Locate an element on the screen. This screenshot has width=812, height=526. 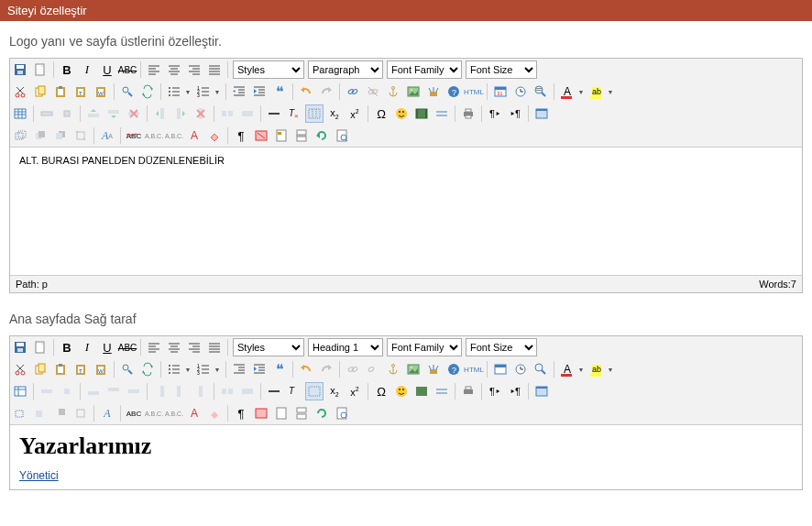
preview-button is located at coordinates (541, 92).